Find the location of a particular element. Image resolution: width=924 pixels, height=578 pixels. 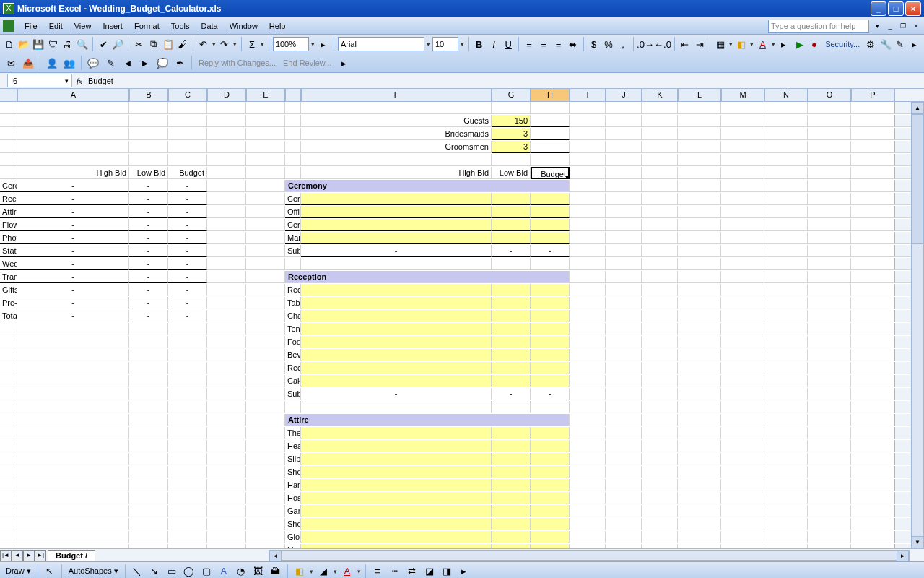

cell: Reception is located at coordinates (9, 199).